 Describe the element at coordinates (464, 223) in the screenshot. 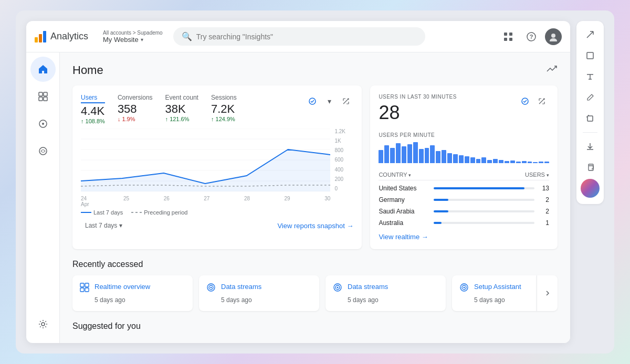

I see `country-row-au: Australia 1` at that location.